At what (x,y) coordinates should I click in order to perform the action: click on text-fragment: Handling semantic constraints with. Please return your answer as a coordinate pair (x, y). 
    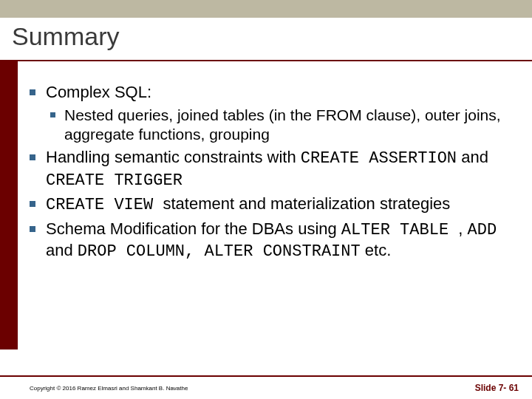
    Looking at the image, I should click on (173, 157).